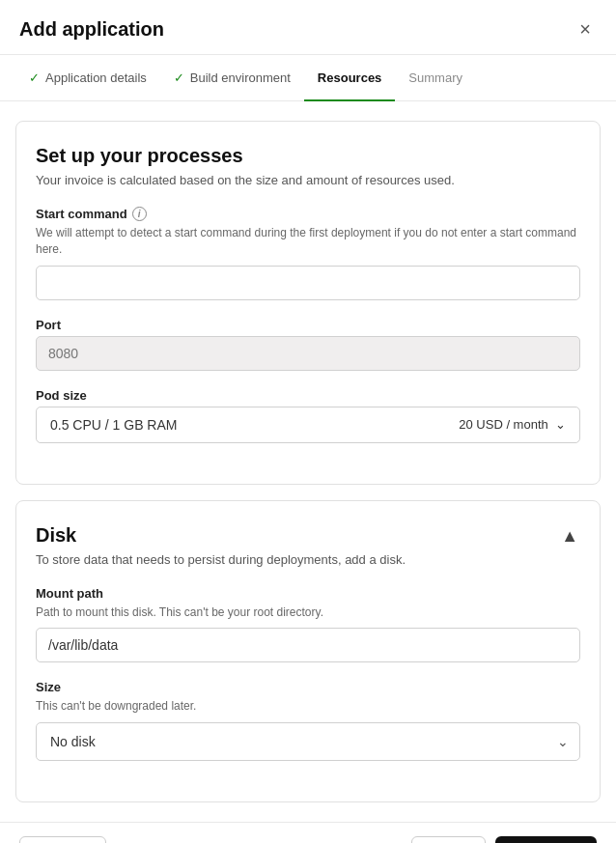 The image size is (616, 843). Describe the element at coordinates (570, 537) in the screenshot. I see `disk-collapse-button: ▲` at that location.